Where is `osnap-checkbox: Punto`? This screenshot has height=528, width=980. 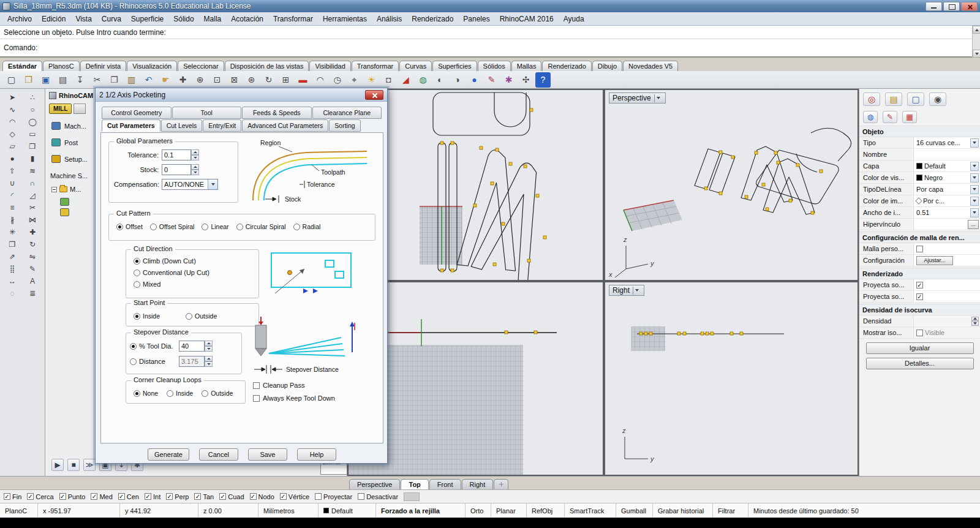
osnap-checkbox: Punto is located at coordinates (72, 497).